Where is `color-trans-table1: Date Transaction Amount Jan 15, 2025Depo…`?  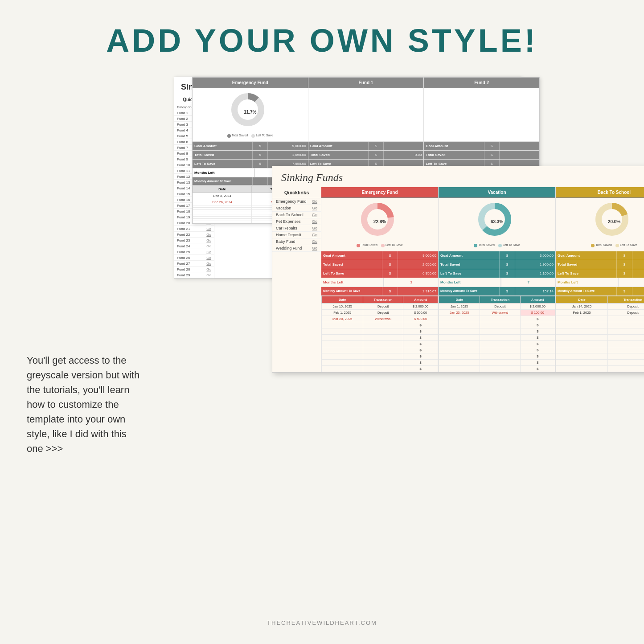 color-trans-table1: Date Transaction Amount Jan 15, 2025Depo… is located at coordinates (380, 334).